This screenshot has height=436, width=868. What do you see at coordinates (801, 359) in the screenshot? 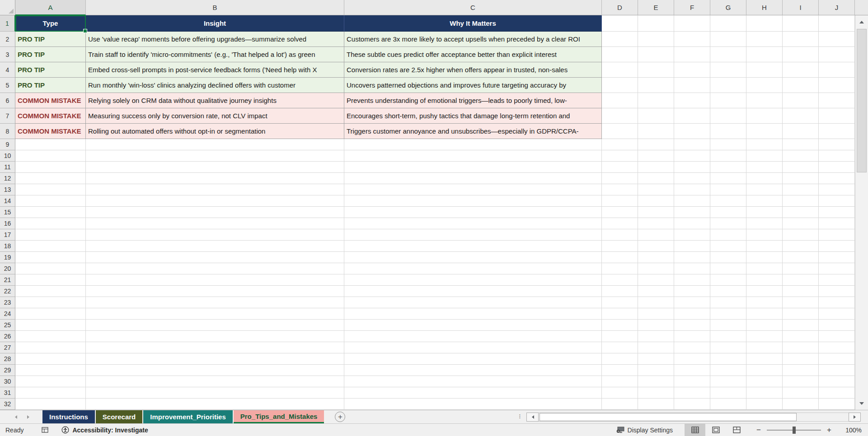
I see `cell-I28` at bounding box center [801, 359].